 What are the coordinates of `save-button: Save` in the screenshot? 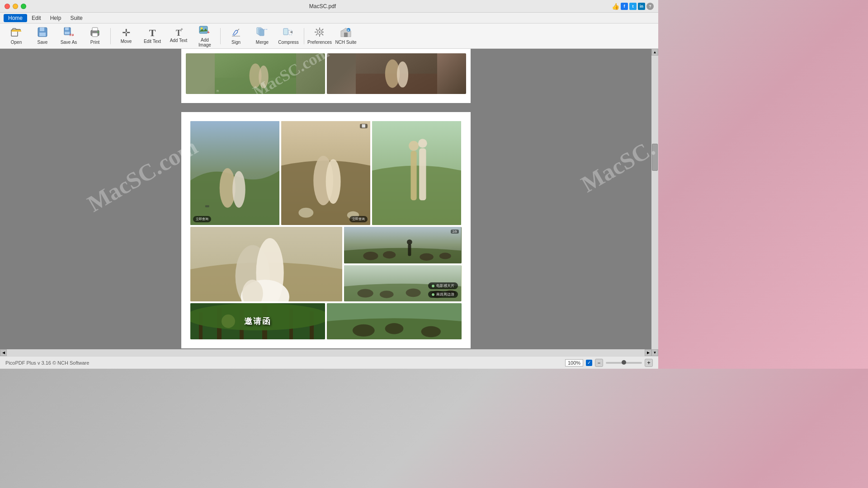 It's located at (42, 36).